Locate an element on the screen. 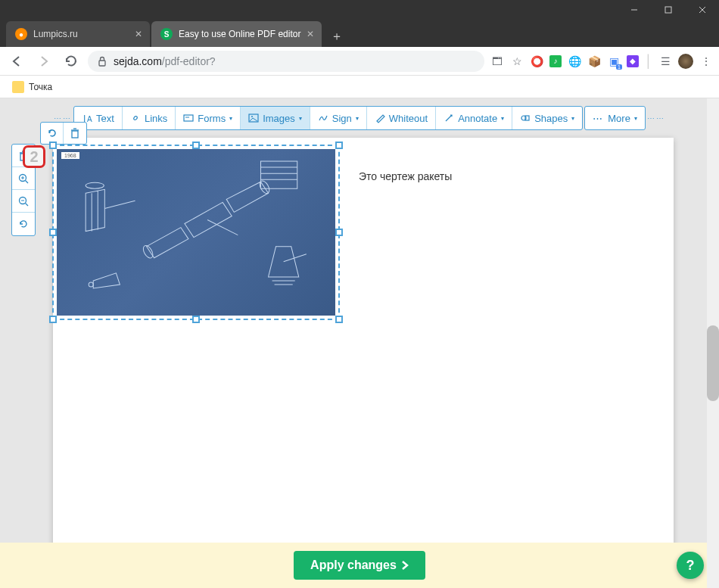  annotate-tool-button: Annotate▾ is located at coordinates (474, 118).